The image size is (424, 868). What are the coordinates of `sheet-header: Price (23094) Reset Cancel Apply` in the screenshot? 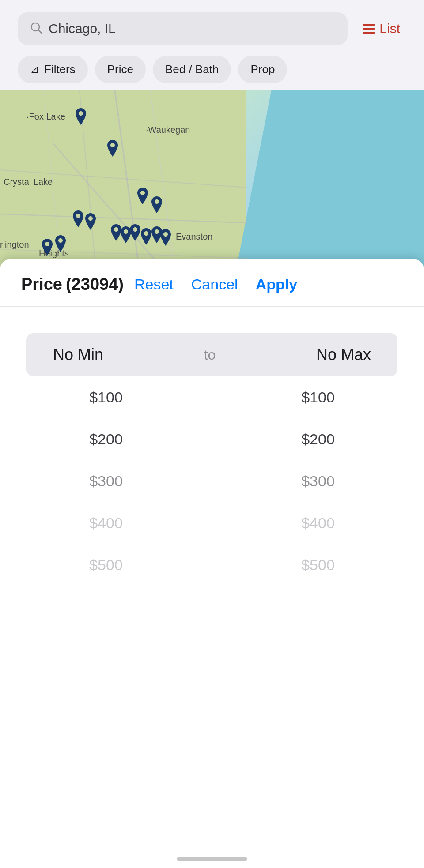 It's located at (212, 283).